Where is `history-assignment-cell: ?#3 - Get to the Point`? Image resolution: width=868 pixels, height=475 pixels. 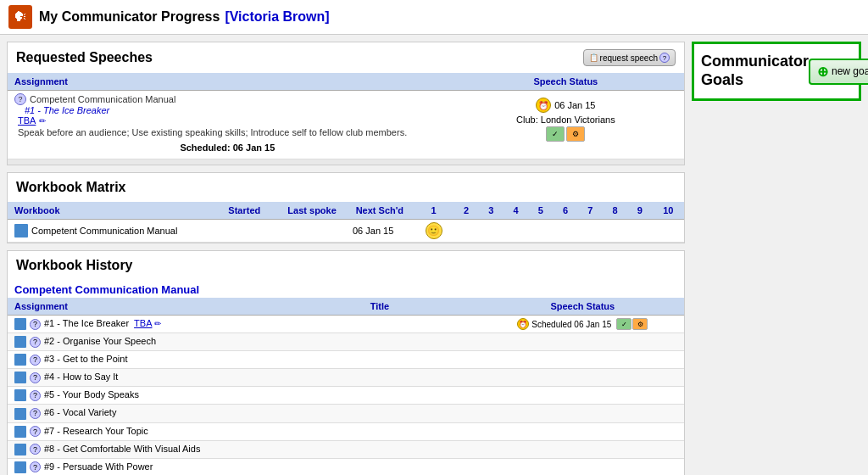
history-assignment-cell: ?#3 - Get to the Point is located at coordinates (142, 360).